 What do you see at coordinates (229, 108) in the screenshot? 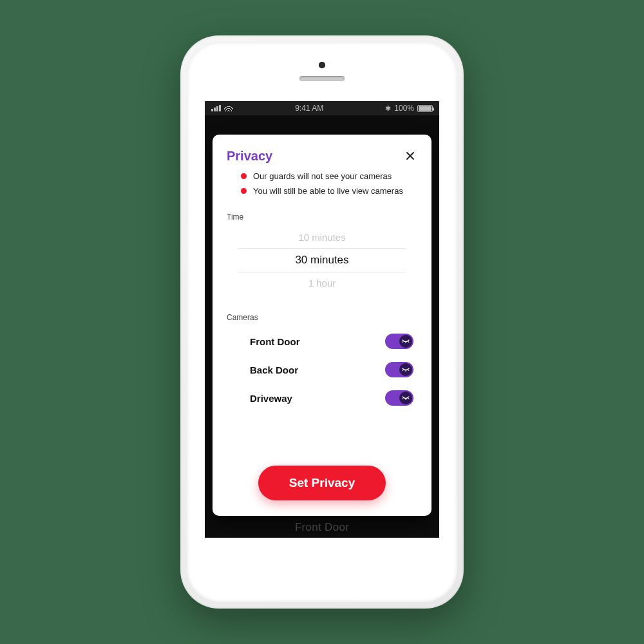
I see `wifi-icon` at bounding box center [229, 108].